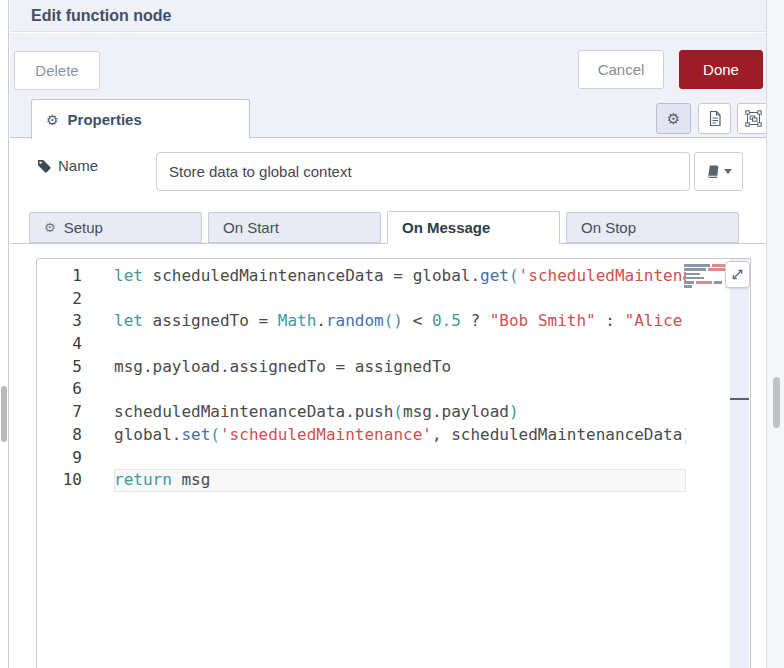 The width and height of the screenshot is (784, 668). I want to click on code-line: 6, so click(362, 390).